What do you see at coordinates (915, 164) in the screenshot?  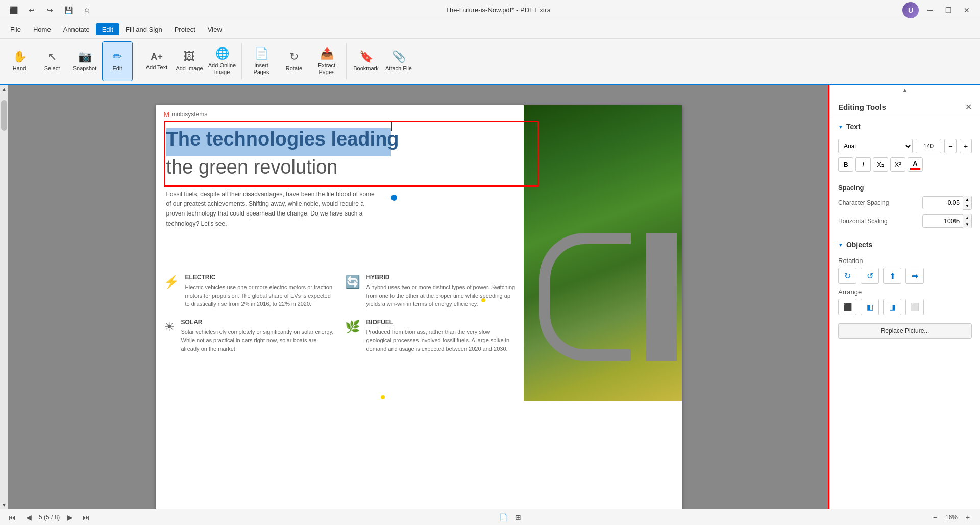 I see `text-color-button: A` at bounding box center [915, 164].